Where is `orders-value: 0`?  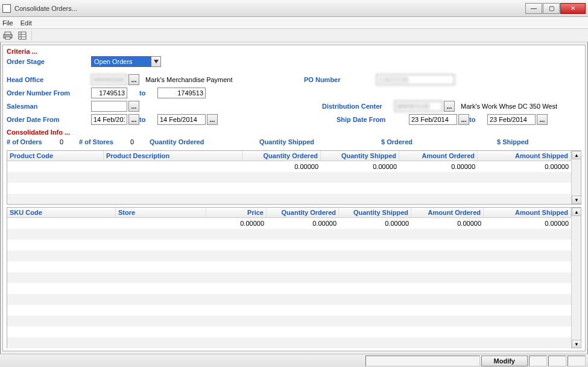 orders-value: 0 is located at coordinates (57, 142).